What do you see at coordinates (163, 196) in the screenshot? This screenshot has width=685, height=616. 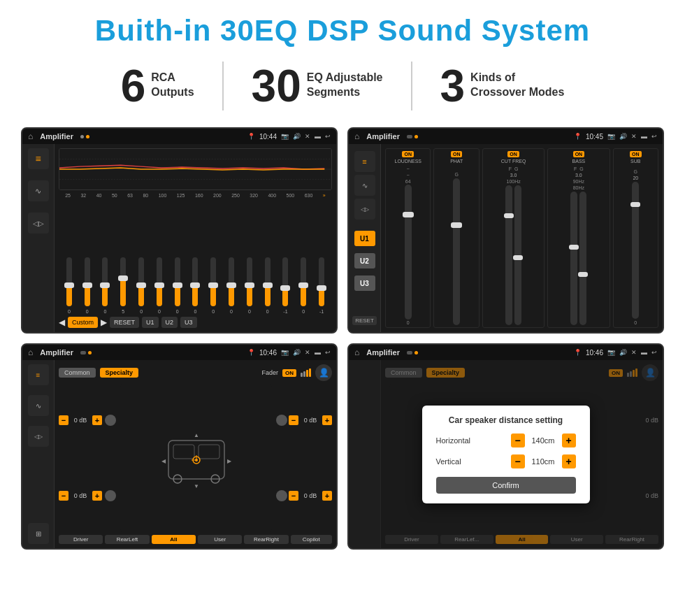 I see `eq-label: 100` at bounding box center [163, 196].